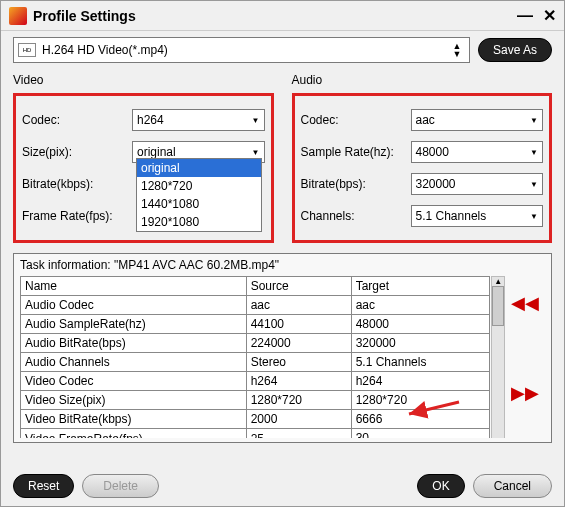 The image size is (565, 507). Describe the element at coordinates (27, 50) in the screenshot. I see `format-icon: HD` at that location.